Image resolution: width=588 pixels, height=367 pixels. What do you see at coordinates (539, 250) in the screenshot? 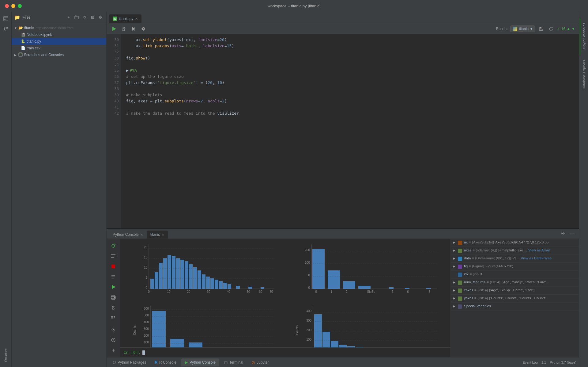
I see `var-link-axes: View as Array` at bounding box center [539, 250].